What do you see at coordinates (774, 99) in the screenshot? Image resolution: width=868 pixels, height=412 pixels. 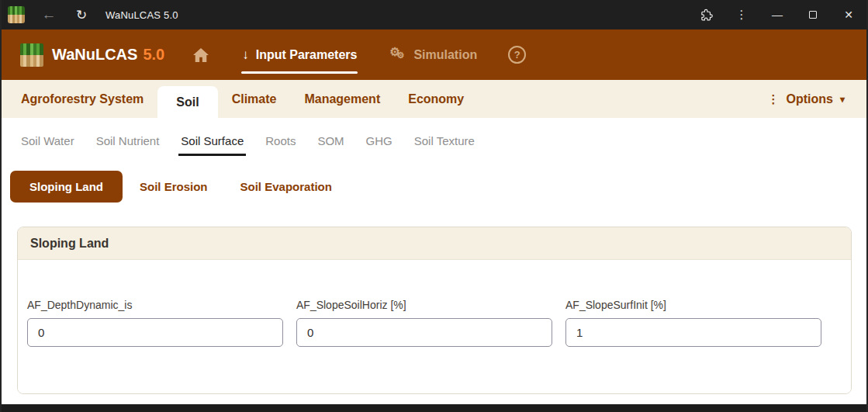 I see `kebab-menu-icon: ⋮` at bounding box center [774, 99].